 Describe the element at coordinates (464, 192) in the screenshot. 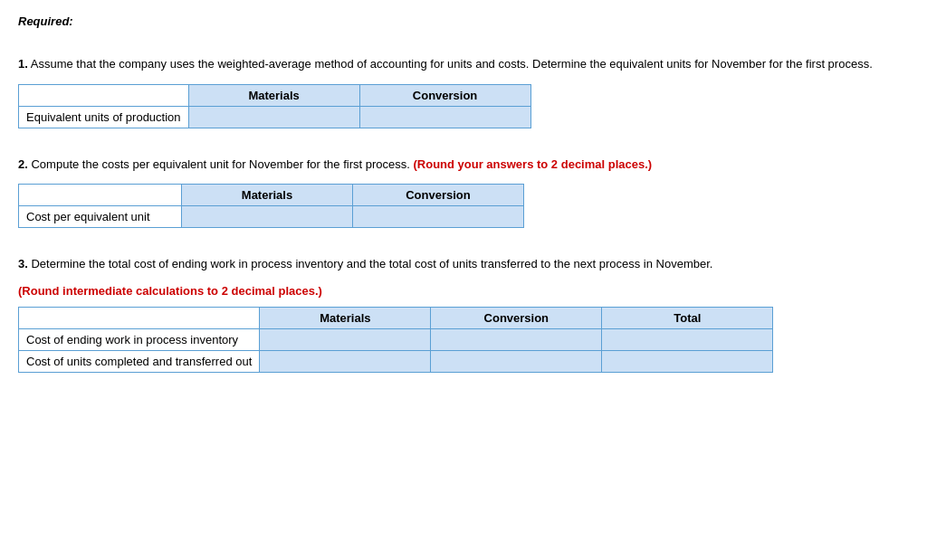

I see `question-2-section: 2. Compute the costs per equivalent unit…` at that location.